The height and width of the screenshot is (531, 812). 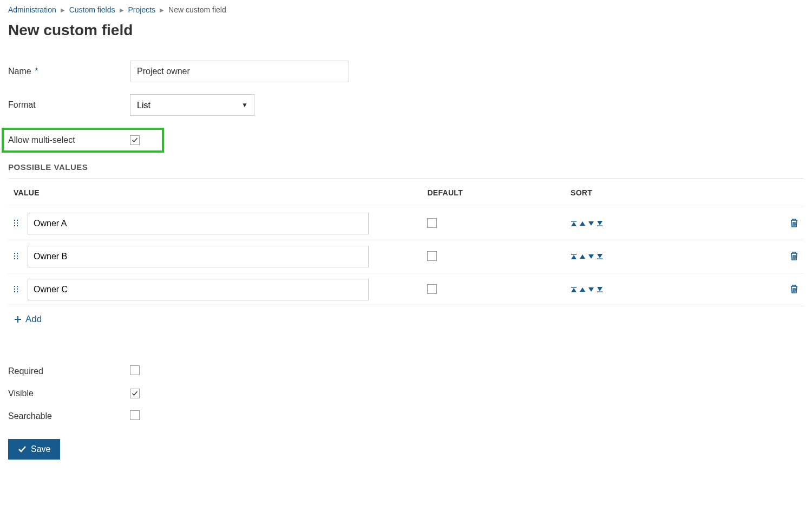 What do you see at coordinates (215, 193) in the screenshot?
I see `col-value: VALUE` at bounding box center [215, 193].